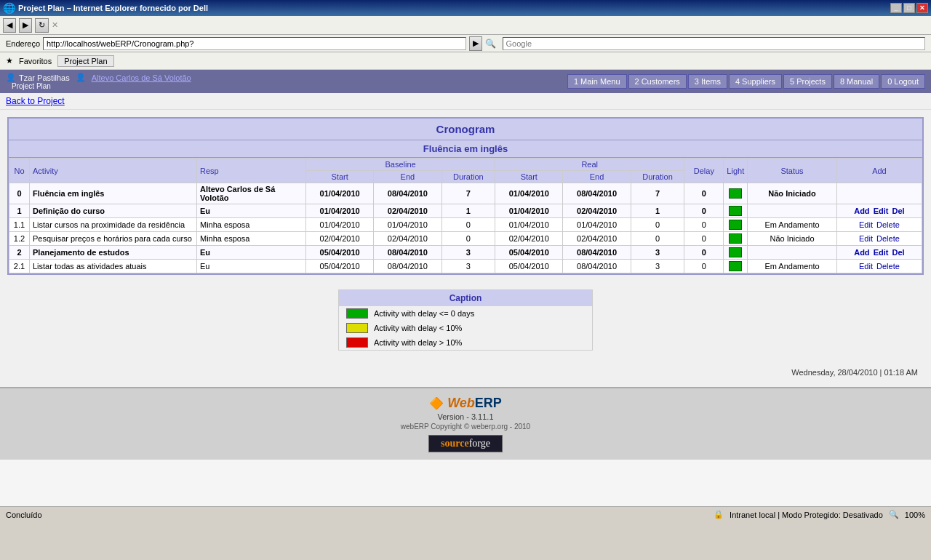  What do you see at coordinates (903, 81) in the screenshot?
I see `nav-logout: 0 Logout` at bounding box center [903, 81].